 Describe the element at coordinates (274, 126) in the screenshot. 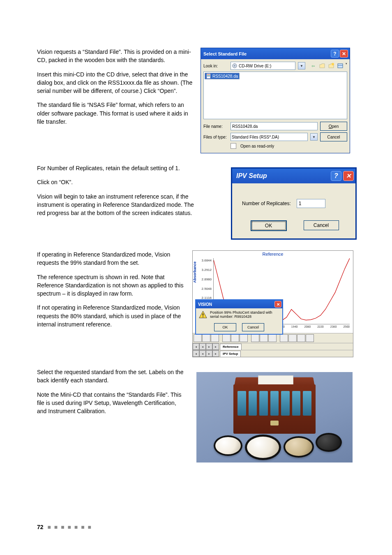

I see `filename-input: RSS10428.da` at that location.